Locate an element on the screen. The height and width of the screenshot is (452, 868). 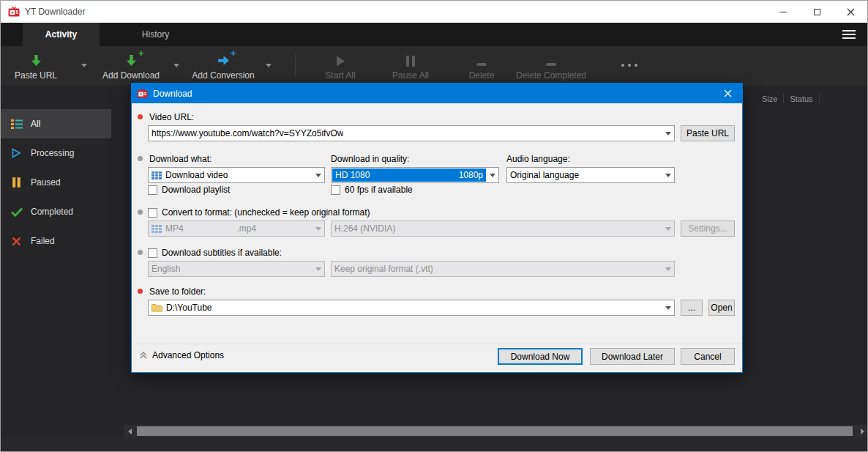
bottom-strip is located at coordinates (434, 445).